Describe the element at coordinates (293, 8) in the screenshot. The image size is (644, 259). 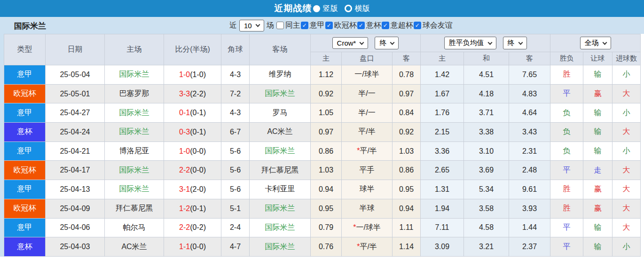
I see `page-title: 近期战绩` at that location.